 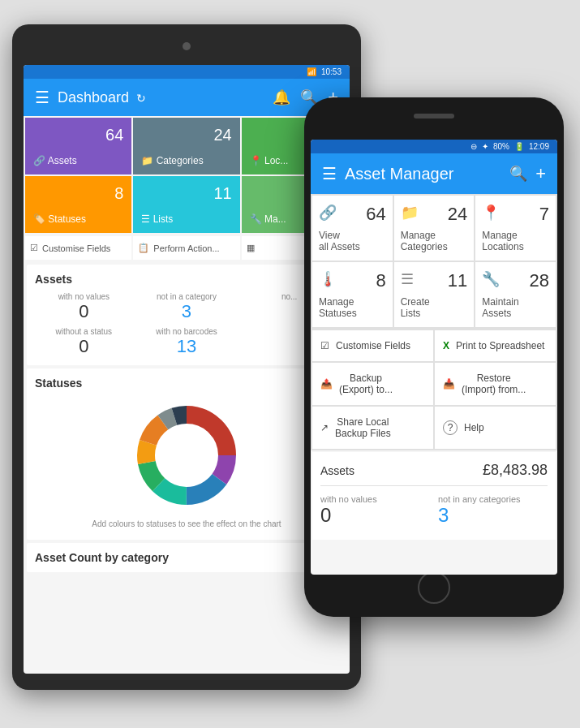 I want to click on tablet-asset-count-section: Asset Count by category, so click(x=187, y=558).